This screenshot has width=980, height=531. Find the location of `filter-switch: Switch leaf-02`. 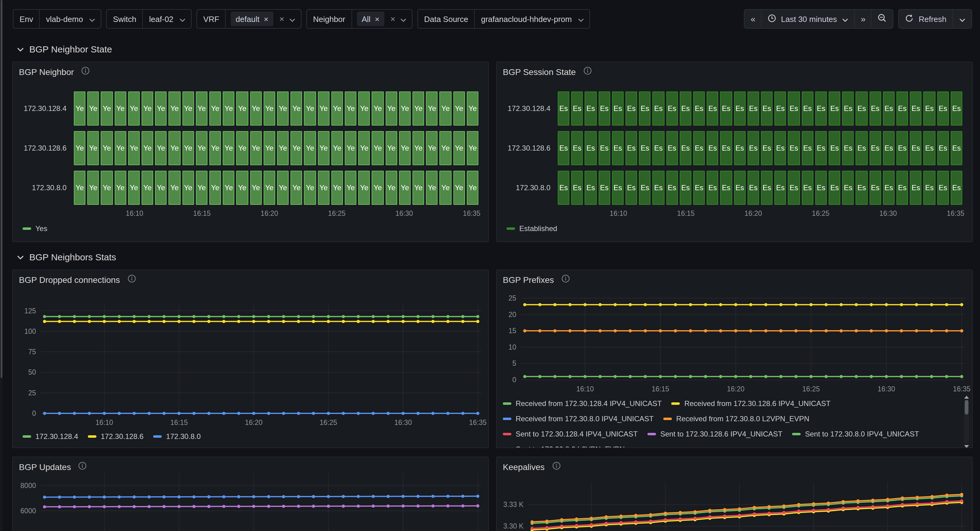

filter-switch: Switch leaf-02 is located at coordinates (149, 19).